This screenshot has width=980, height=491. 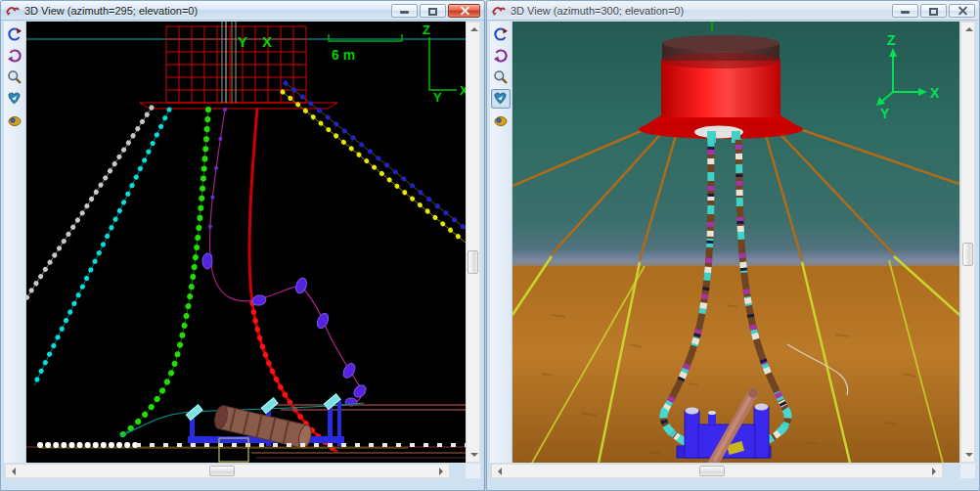 What do you see at coordinates (267, 41) in the screenshot?
I see `buoy-axis-x-label: X` at bounding box center [267, 41].